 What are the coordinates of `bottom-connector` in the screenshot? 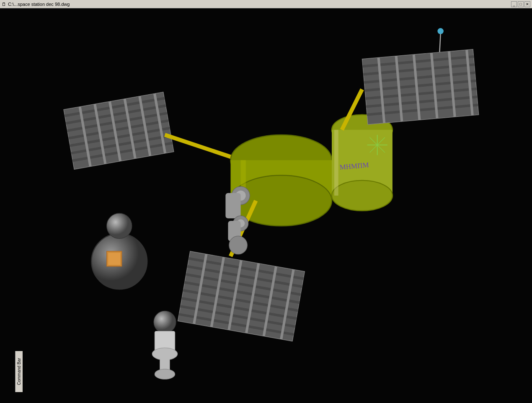 It's located at (165, 331).